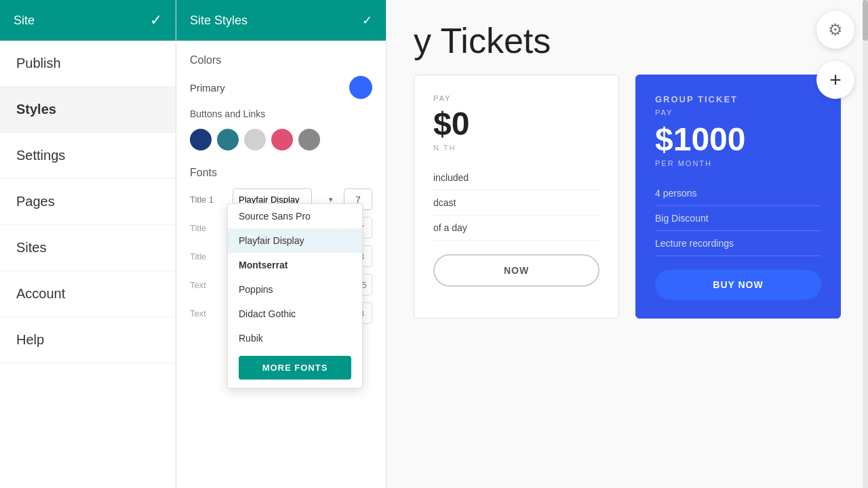 Image resolution: width=868 pixels, height=488 pixels. What do you see at coordinates (88, 156) in the screenshot?
I see `sidebar-item-settings: Settings` at bounding box center [88, 156].